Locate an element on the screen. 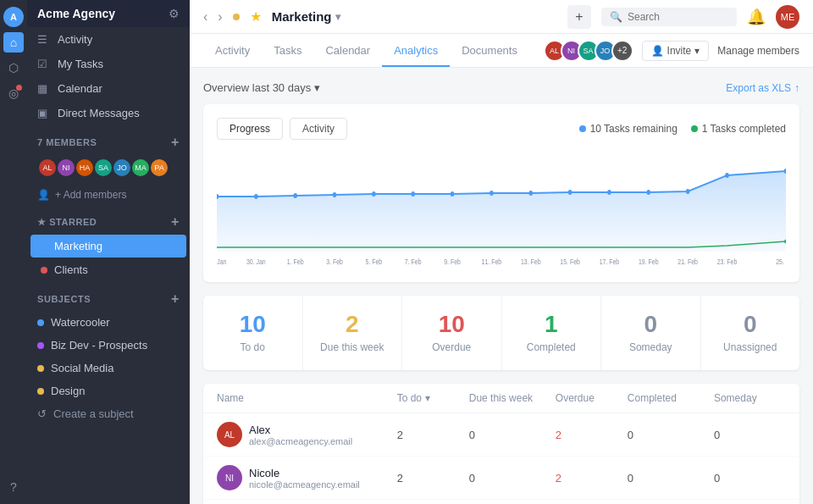  topbar-add-button: + is located at coordinates (579, 17).